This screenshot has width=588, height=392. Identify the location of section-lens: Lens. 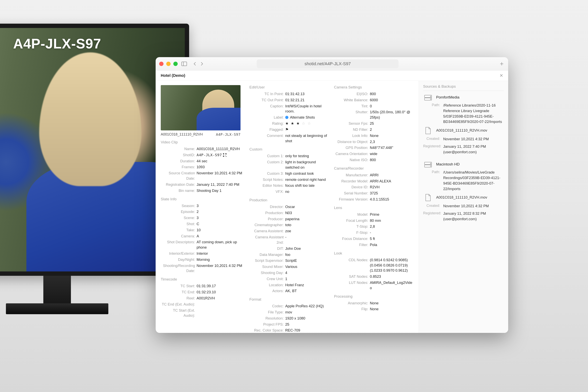
(376, 208).